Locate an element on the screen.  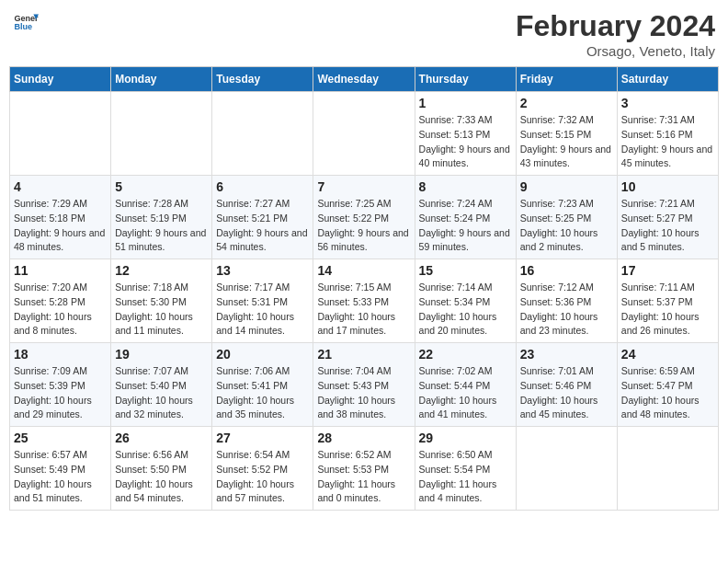
day-cell: 3Sunrise: 7:31 AMSunset: 5:16 PMDaylight… is located at coordinates (667, 134).